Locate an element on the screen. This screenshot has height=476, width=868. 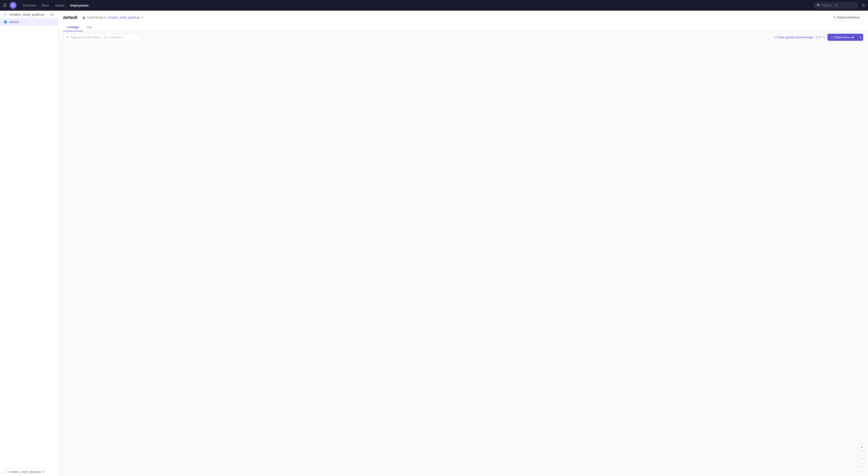
filter-input is located at coordinates (104, 37).